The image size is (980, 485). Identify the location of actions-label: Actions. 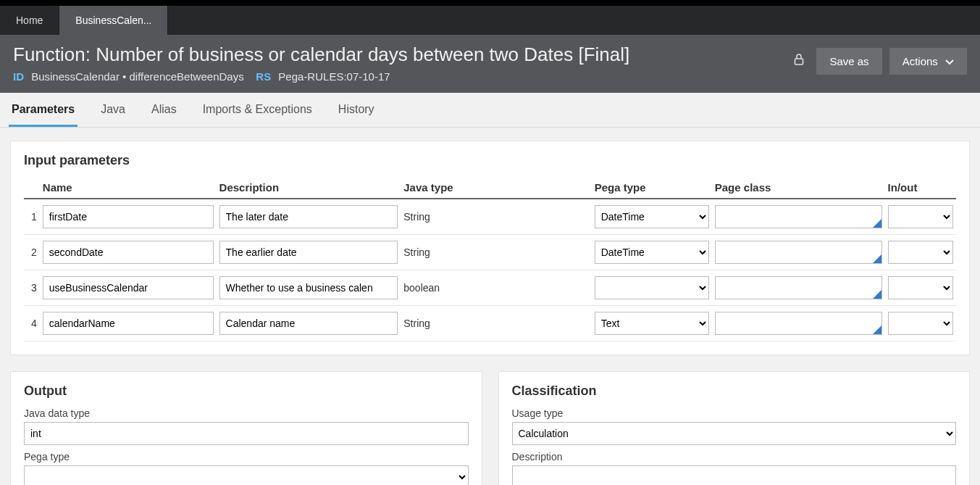
(920, 61).